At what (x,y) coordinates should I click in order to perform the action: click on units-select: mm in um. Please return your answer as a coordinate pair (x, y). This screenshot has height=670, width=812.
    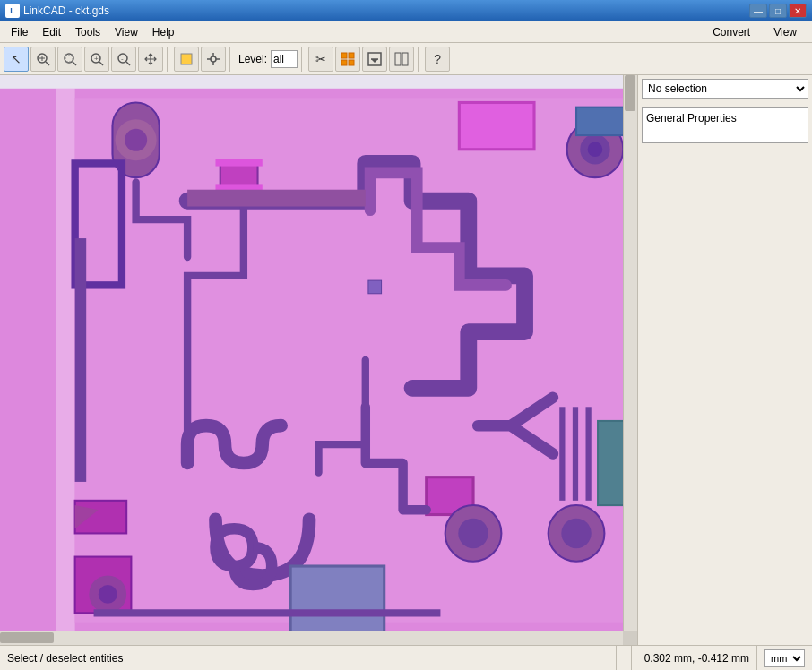
    Looking at the image, I should click on (785, 658).